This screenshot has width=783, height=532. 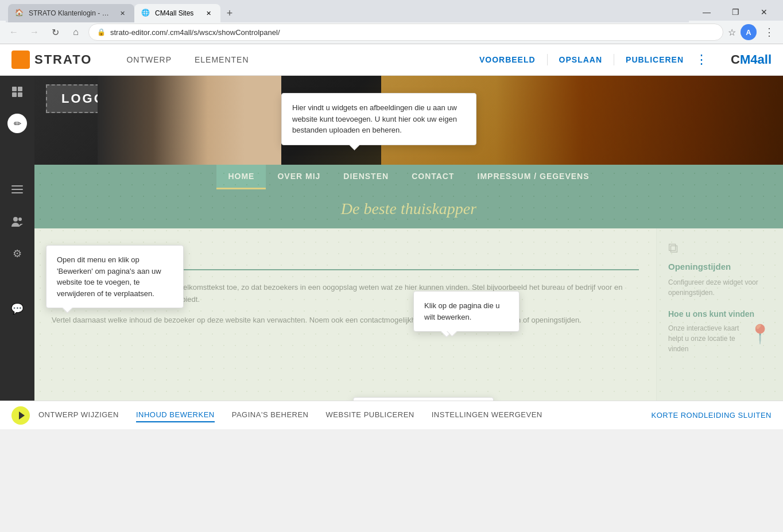 What do you see at coordinates (270, 415) in the screenshot?
I see `bottom-paginas: PAGINA'S BEHEREN` at bounding box center [270, 415].